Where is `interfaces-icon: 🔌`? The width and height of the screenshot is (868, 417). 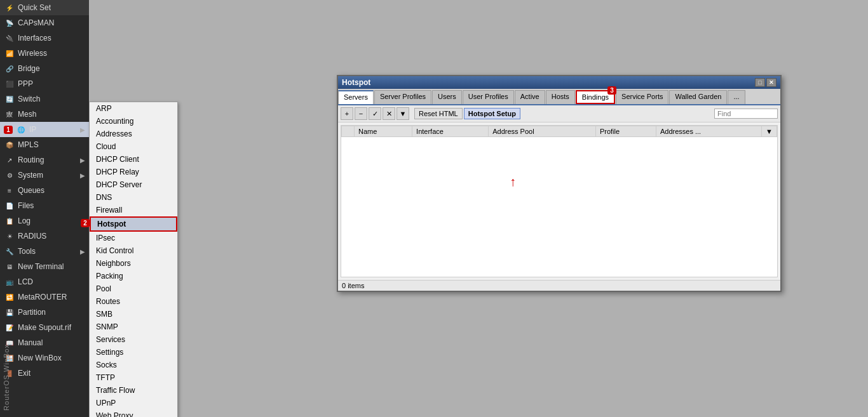
interfaces-icon: 🔌 is located at coordinates (10, 38).